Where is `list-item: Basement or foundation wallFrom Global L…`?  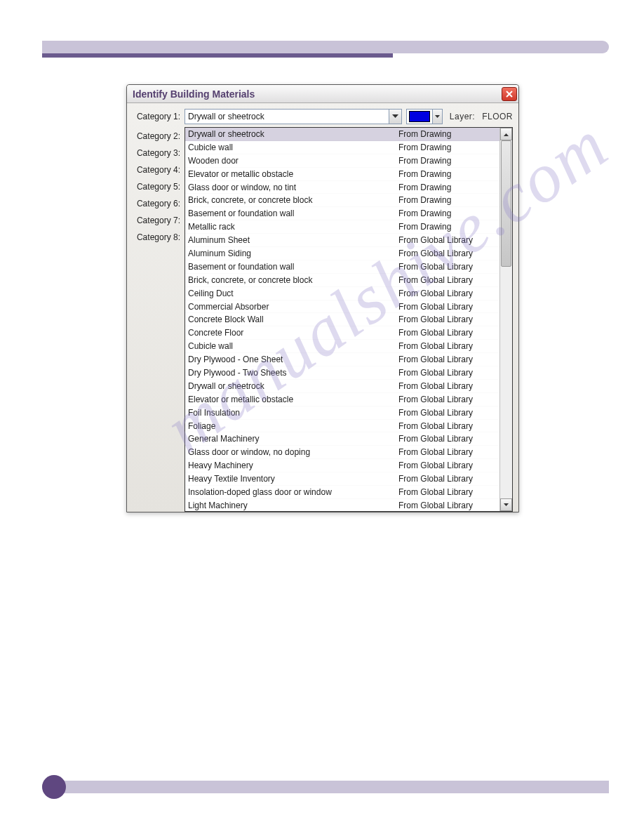 list-item: Basement or foundation wallFrom Global L… is located at coordinates (342, 267).